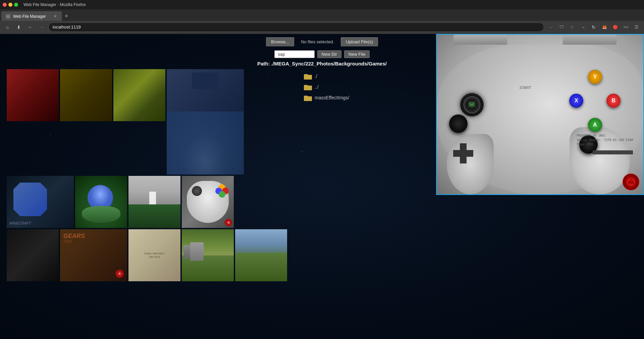 The width and height of the screenshot is (644, 339). I want to click on new-dir-button: New Dir, so click(329, 54).